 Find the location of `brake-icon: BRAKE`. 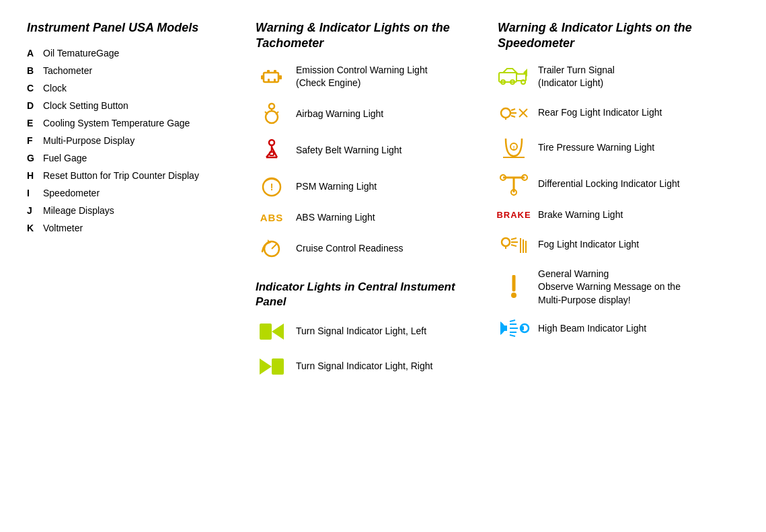

brake-icon: BRAKE is located at coordinates (514, 215).